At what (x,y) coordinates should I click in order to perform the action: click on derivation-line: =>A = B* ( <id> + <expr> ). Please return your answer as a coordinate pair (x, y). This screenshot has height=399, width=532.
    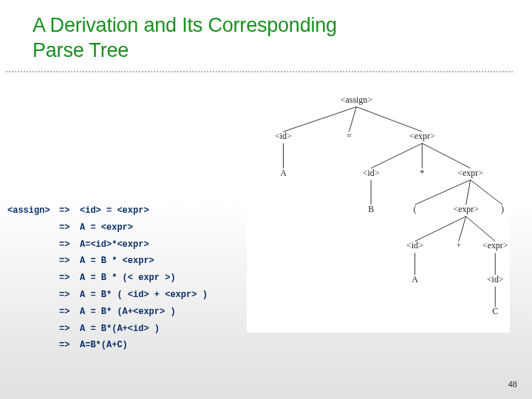
    Looking at the image, I should click on (108, 296).